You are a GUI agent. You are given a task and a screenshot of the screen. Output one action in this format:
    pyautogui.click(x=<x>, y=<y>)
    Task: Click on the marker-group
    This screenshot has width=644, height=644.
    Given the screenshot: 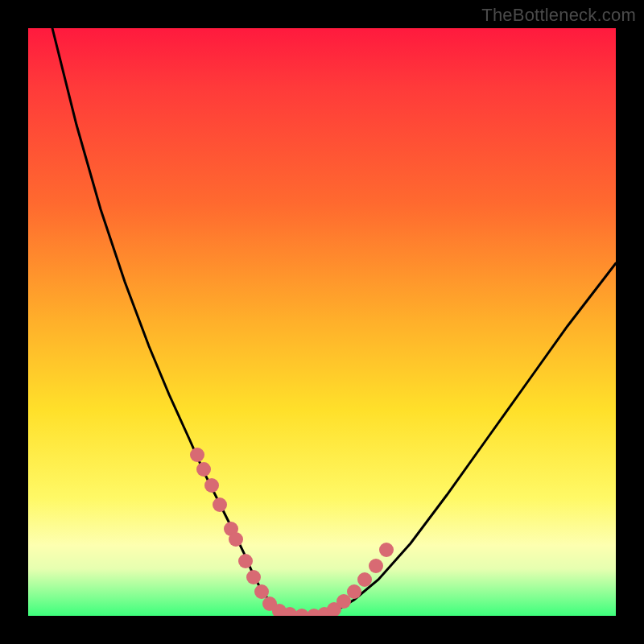 What is the action you would take?
    pyautogui.click(x=291, y=531)
    